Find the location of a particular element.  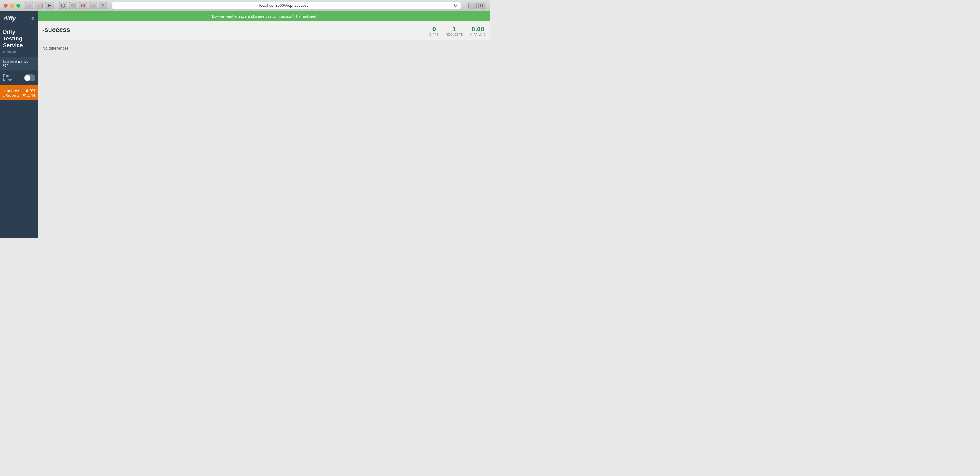

ext-lock-button is located at coordinates (103, 5).